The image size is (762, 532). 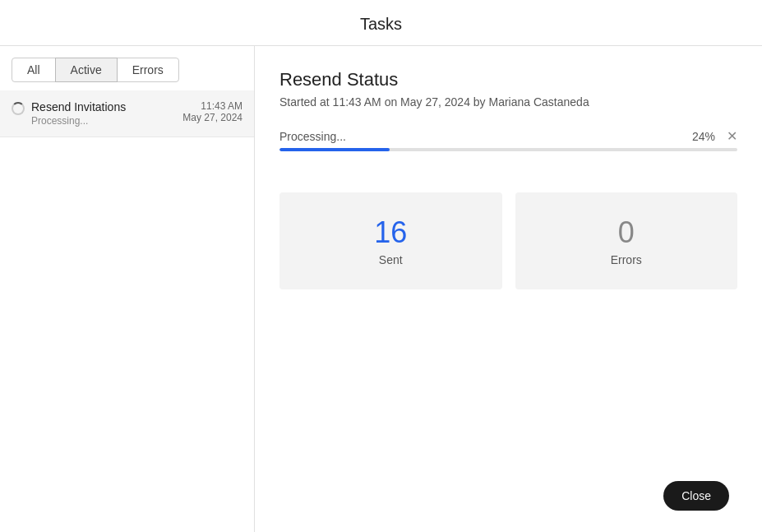 What do you see at coordinates (86, 70) in the screenshot?
I see `tab-active: Active` at bounding box center [86, 70].